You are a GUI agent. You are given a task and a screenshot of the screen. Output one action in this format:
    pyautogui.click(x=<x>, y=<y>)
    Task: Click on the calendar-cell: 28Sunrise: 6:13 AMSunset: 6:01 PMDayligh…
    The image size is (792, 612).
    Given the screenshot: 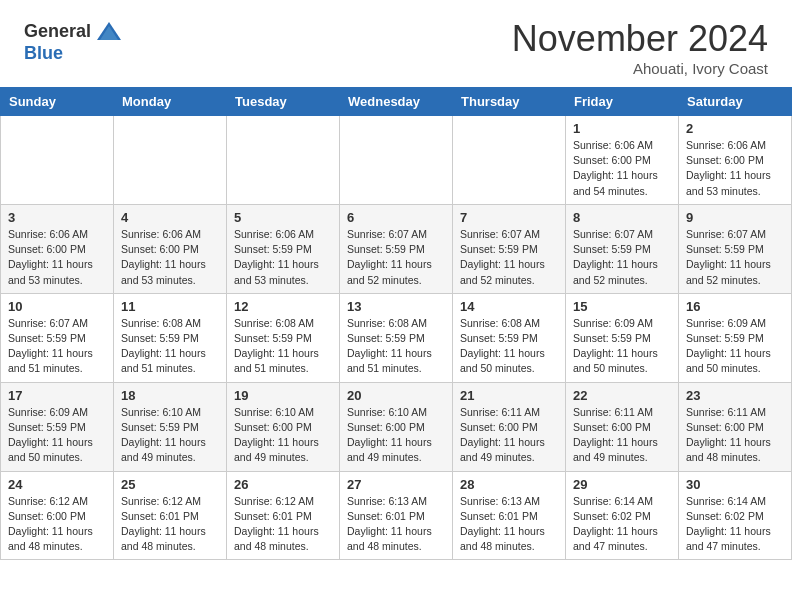 What is the action you would take?
    pyautogui.click(x=510, y=516)
    